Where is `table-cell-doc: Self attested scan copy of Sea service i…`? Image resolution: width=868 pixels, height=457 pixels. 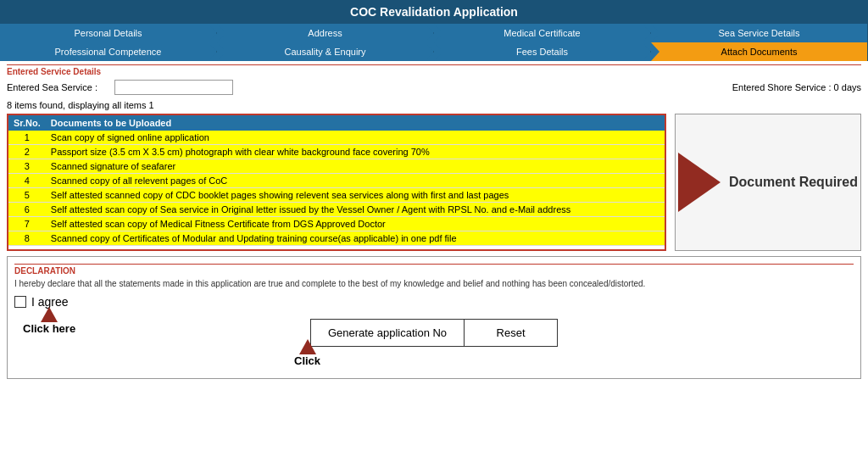
table-cell-doc: Self attested scan copy of Sea service i… is located at coordinates (355, 210).